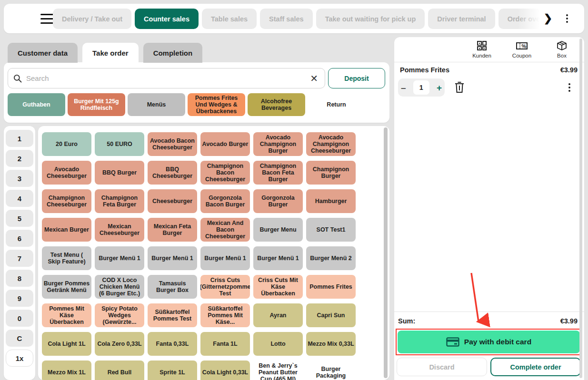  What do you see at coordinates (43, 53) in the screenshot?
I see `order-tab-customer-data: Customer data` at bounding box center [43, 53].